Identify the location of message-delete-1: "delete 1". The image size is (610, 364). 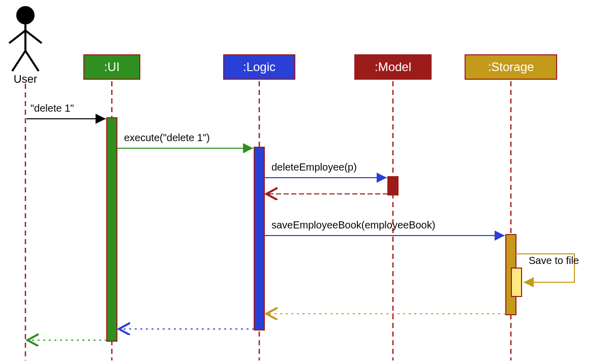
(66, 111).